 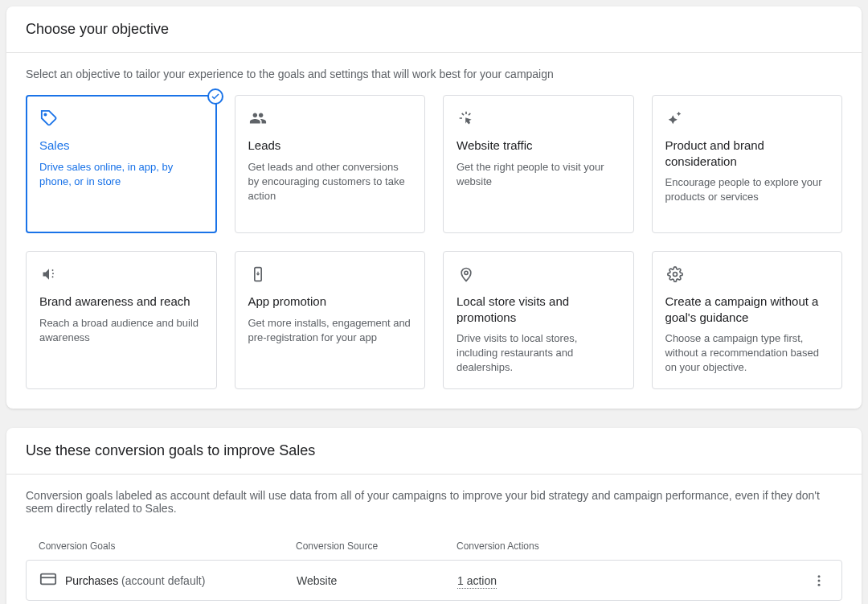 I want to click on objective-desc: Drive sales online, in app, by phone, or…, so click(x=121, y=175).